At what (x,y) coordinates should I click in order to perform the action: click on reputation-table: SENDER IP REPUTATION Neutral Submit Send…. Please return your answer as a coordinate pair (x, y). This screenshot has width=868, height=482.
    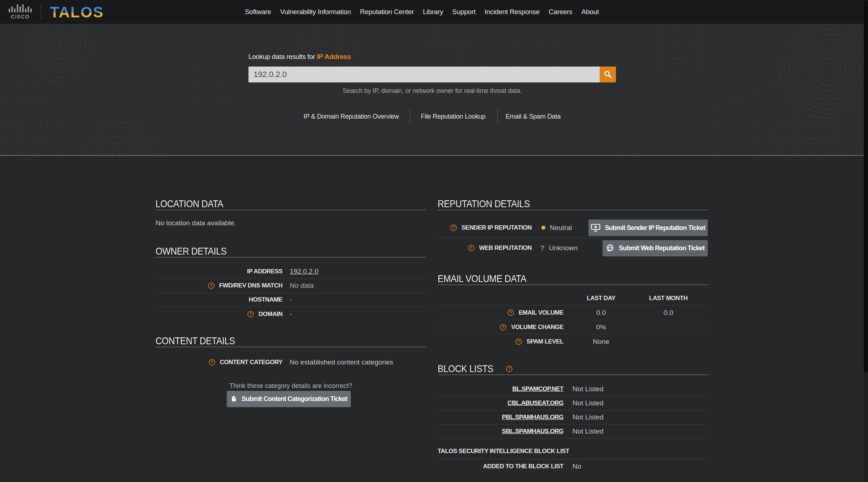
    Looking at the image, I should click on (573, 238).